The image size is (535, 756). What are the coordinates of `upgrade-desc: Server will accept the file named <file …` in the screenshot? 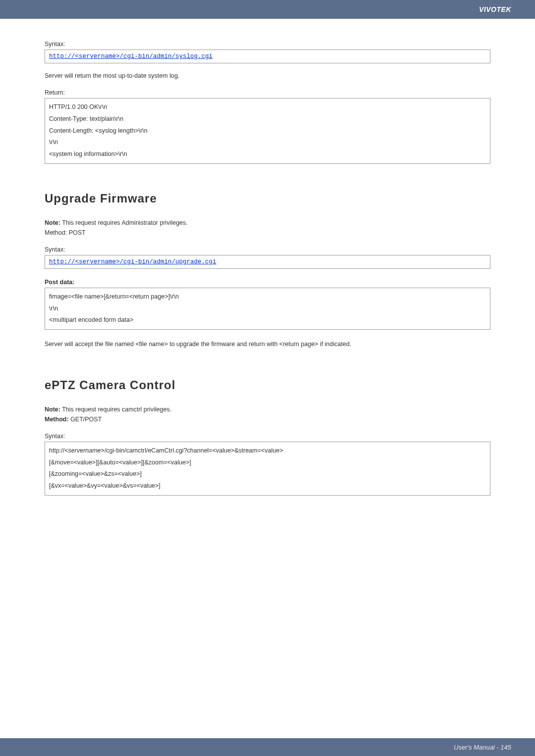 It's located at (268, 345).